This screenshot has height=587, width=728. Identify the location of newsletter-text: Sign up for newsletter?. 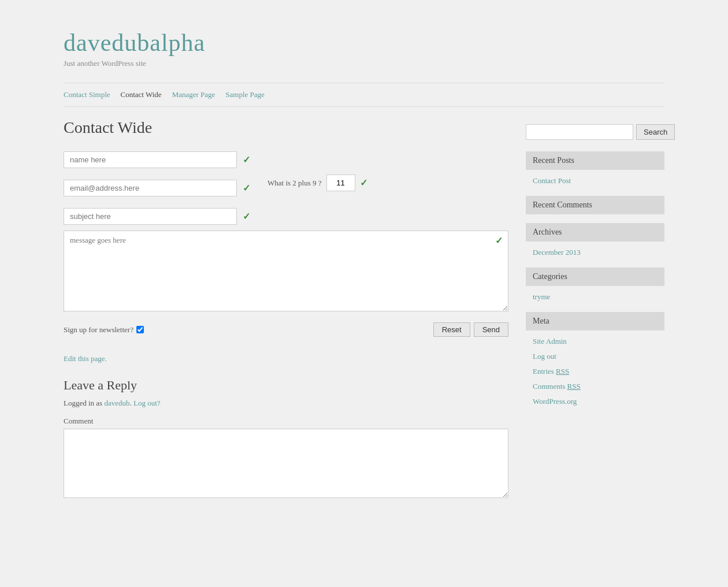
(98, 330).